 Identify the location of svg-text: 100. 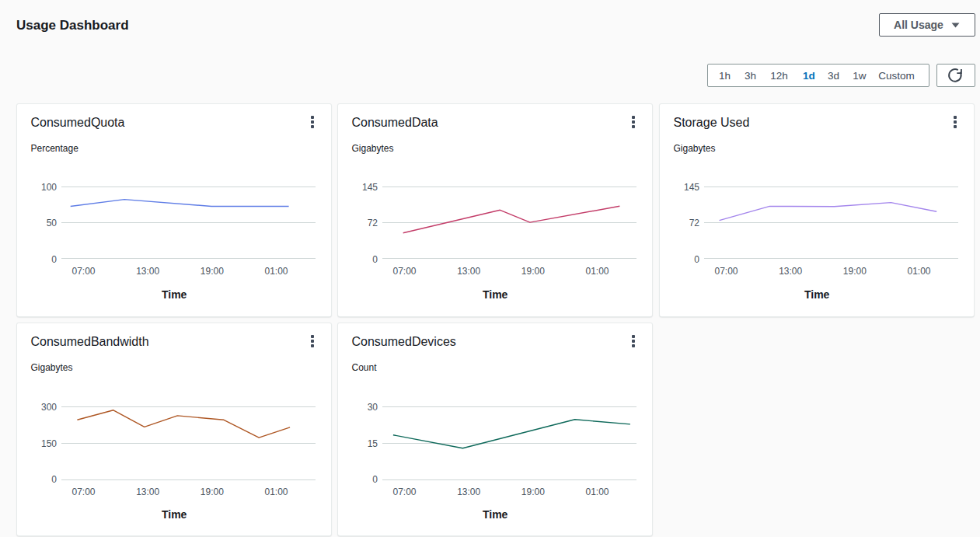
(48, 187).